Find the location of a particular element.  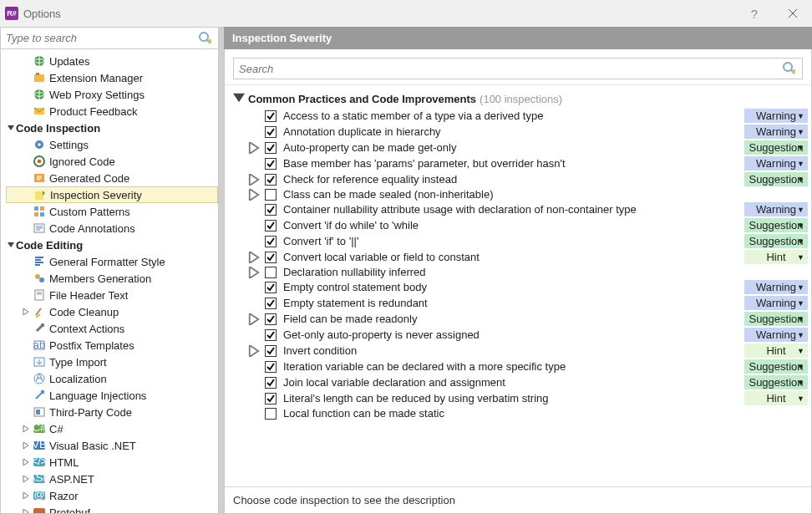

tree-item: Web Proxy Settings is located at coordinates (112, 94).